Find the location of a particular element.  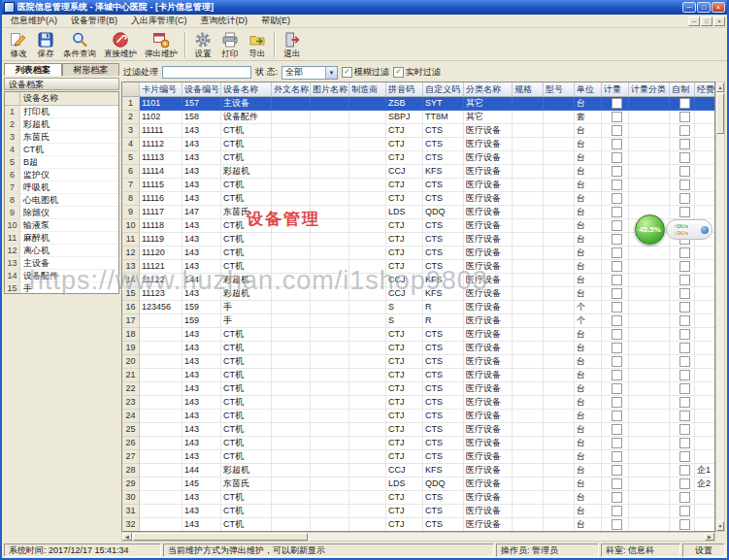

row-number: 20 is located at coordinates (131, 362).